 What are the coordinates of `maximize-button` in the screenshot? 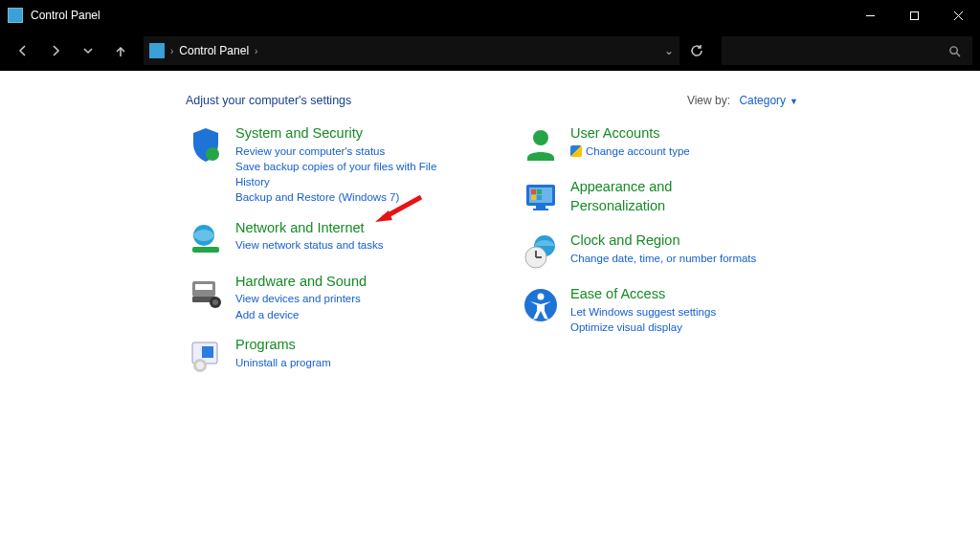 It's located at (914, 15).